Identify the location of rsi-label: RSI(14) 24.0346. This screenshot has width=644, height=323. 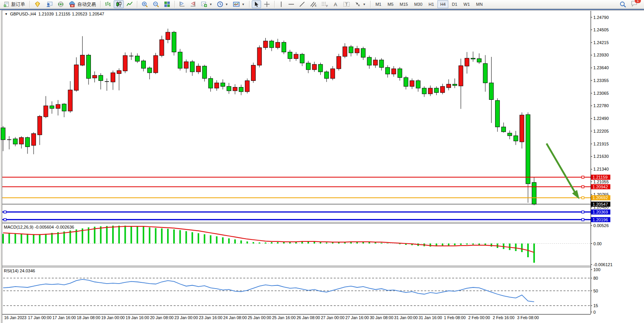
(19, 271).